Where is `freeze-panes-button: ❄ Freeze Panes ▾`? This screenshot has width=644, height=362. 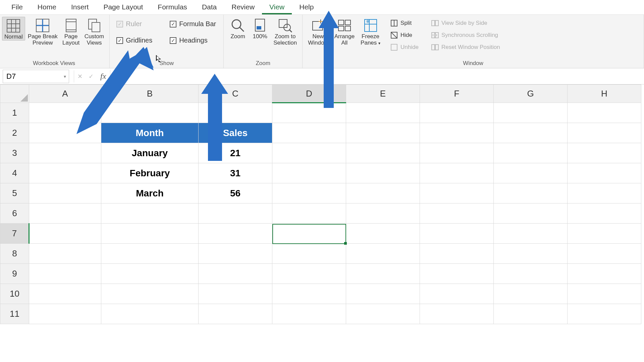 freeze-panes-button: ❄ Freeze Panes ▾ is located at coordinates (370, 32).